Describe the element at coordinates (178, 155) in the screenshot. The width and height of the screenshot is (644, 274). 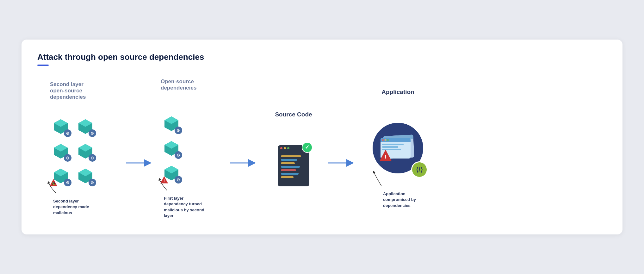
I see `gear-icon-os-2: ⚙` at that location.